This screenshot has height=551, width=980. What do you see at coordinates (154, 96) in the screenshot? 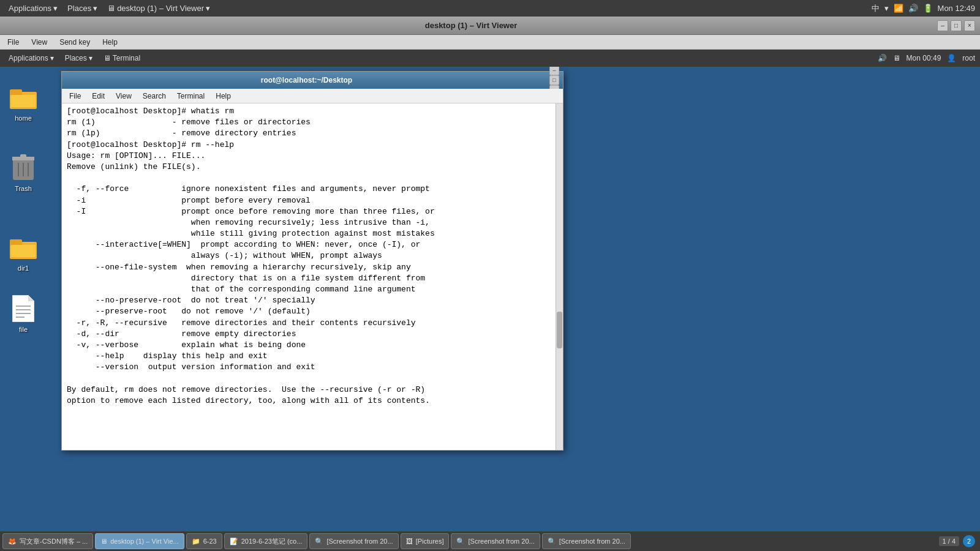
I see `term-menu-search: Search` at bounding box center [154, 96].